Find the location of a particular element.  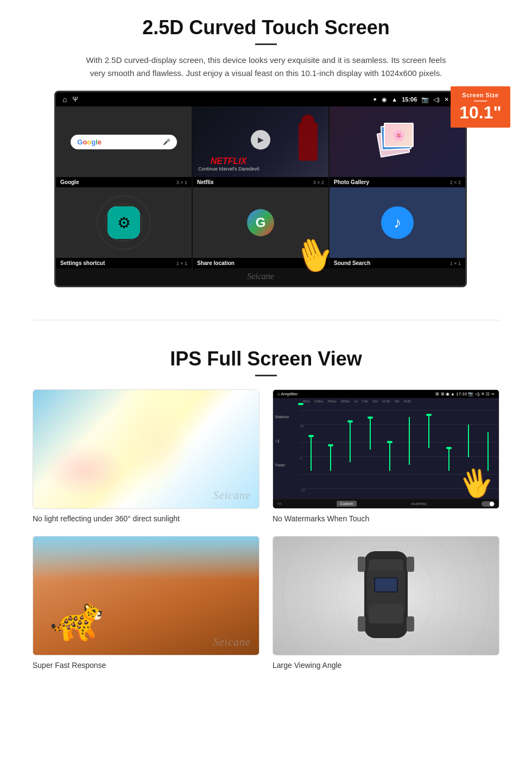

music-app-cell: ♪ is located at coordinates (397, 223).